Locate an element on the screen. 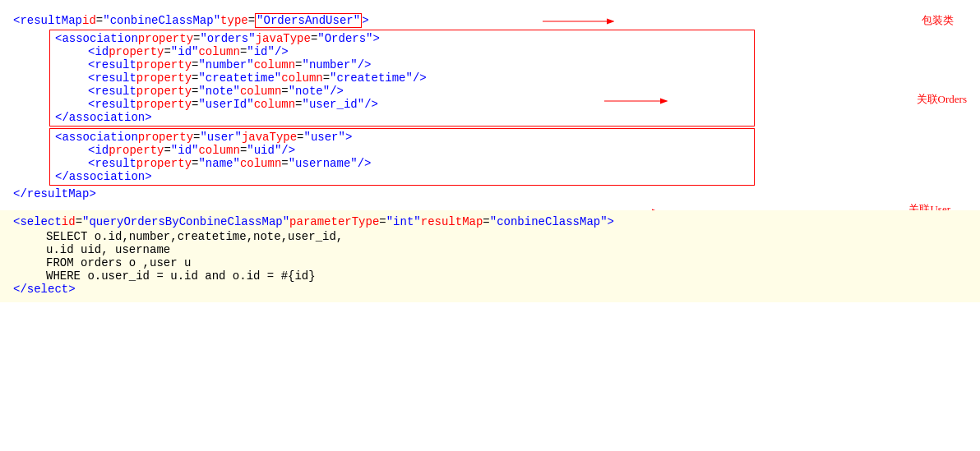  tag-resultmap: resultMap is located at coordinates (51, 21).